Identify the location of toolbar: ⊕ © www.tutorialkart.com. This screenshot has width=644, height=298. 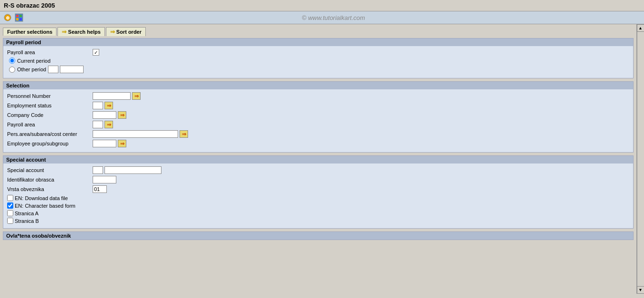
(322, 18).